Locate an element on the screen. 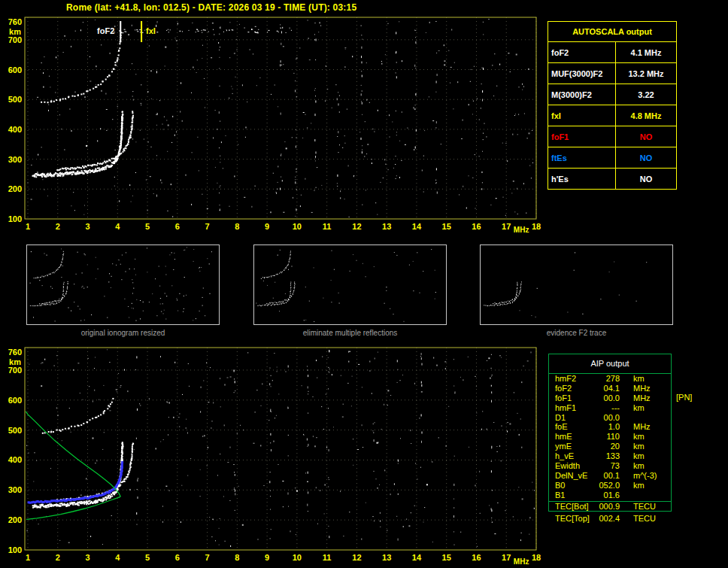  x-tick-label: 16 is located at coordinates (476, 557).